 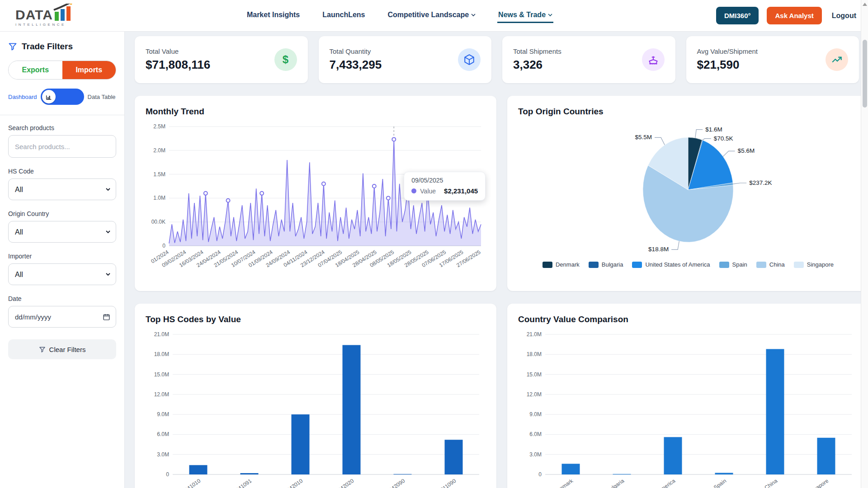 I want to click on tooltip-date: 09/05/2025, so click(x=445, y=180).